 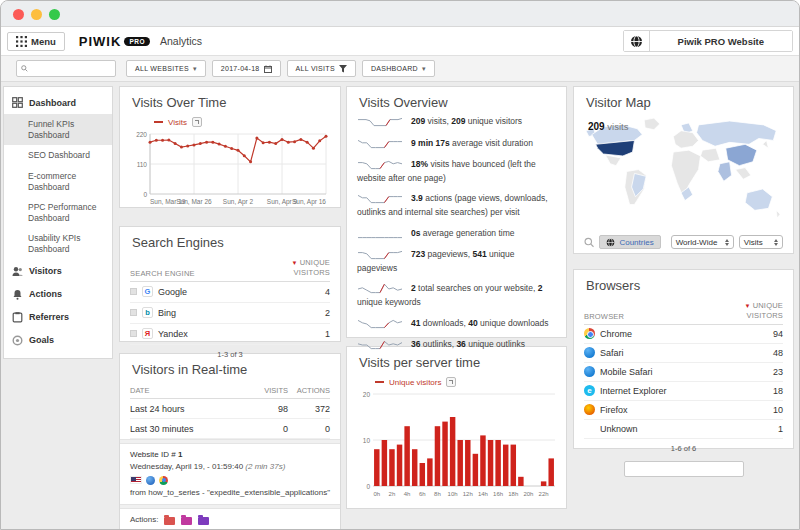 I want to click on table-row: Unknown 1, so click(x=684, y=430).